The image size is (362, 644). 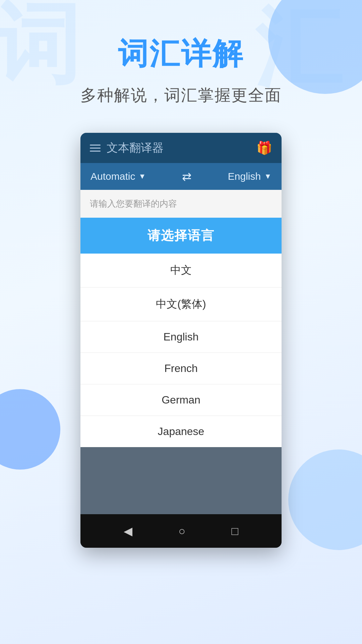 I want to click on dialog-title: 请选择语言, so click(x=181, y=235).